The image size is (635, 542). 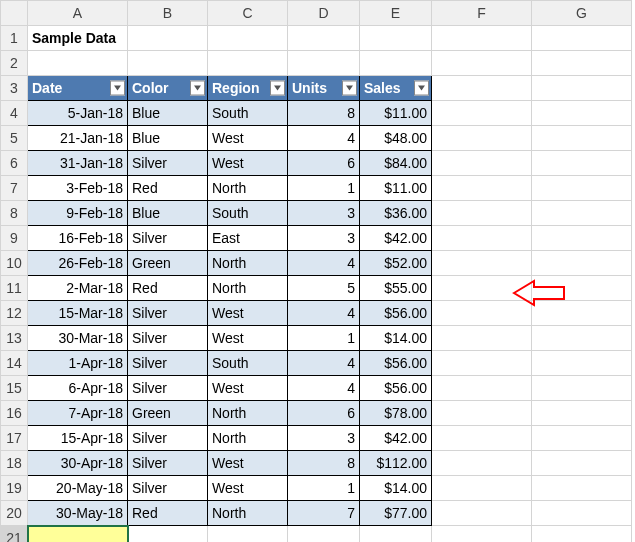 I want to click on cell-date: 30-May-18, so click(x=78, y=514).